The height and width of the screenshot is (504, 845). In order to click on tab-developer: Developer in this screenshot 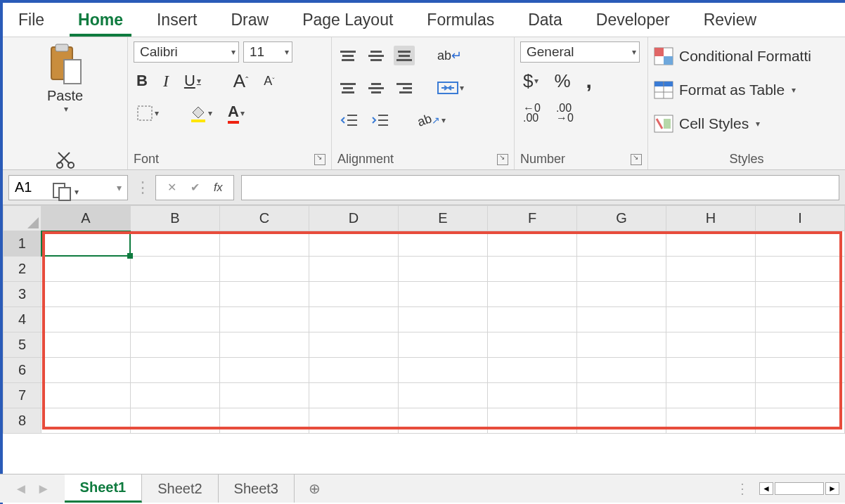, I will do `click(633, 21)`.